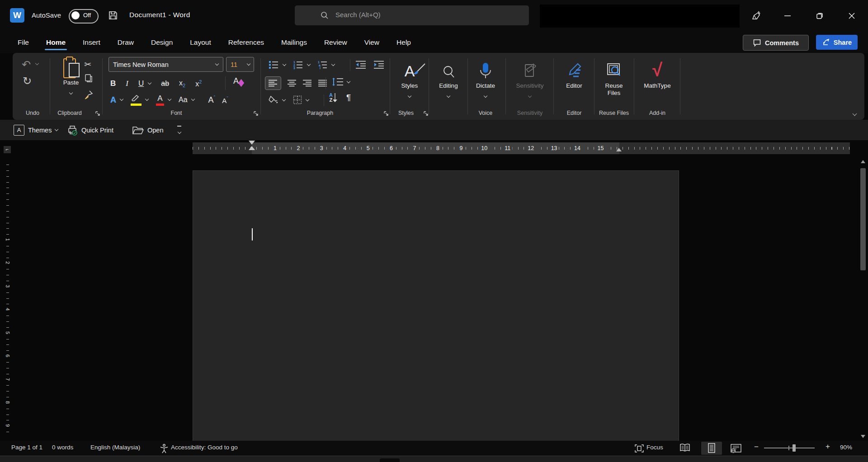 The width and height of the screenshot is (868, 462). What do you see at coordinates (294, 42) in the screenshot?
I see `tab-mailings: Mailings` at bounding box center [294, 42].